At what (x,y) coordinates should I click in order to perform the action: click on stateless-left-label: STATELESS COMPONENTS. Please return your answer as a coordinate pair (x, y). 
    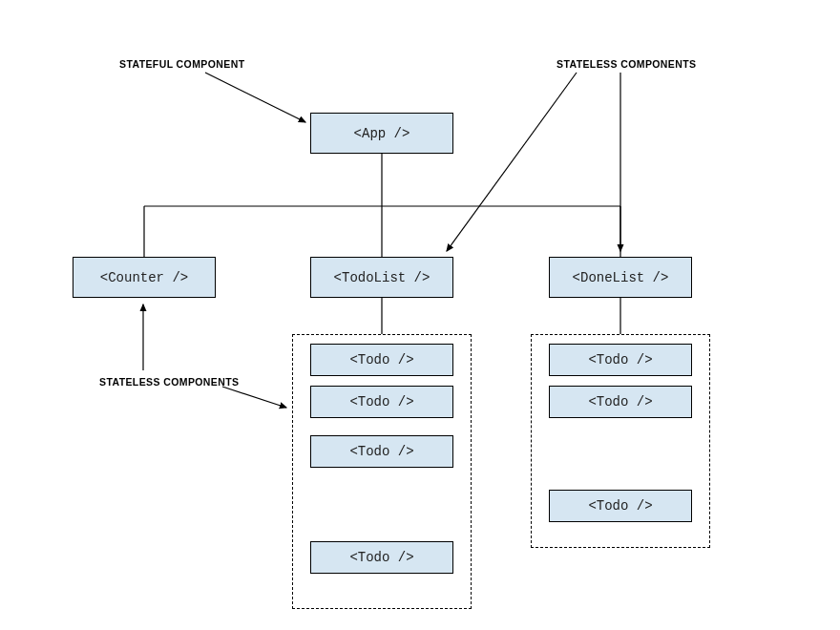
    Looking at the image, I should click on (169, 382).